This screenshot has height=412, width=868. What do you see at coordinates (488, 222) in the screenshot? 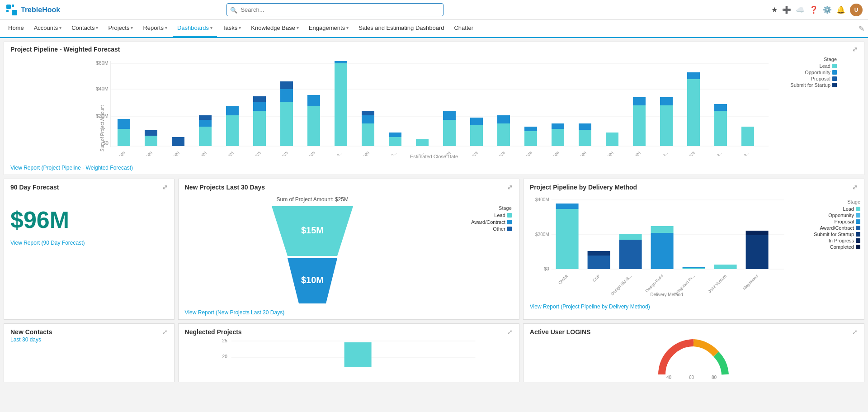
I see `funnel-award-label: Award/Contract` at bounding box center [488, 222].